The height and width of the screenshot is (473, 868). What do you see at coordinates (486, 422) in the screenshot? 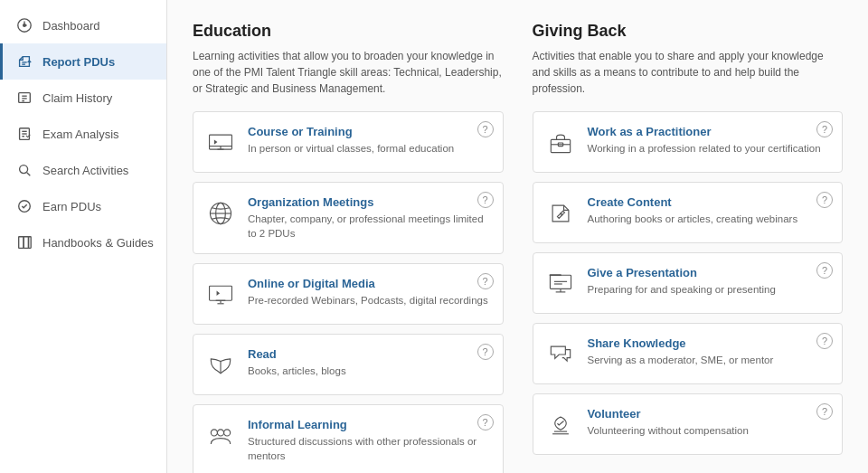
I see `card-informal-learning-help: ?` at bounding box center [486, 422].